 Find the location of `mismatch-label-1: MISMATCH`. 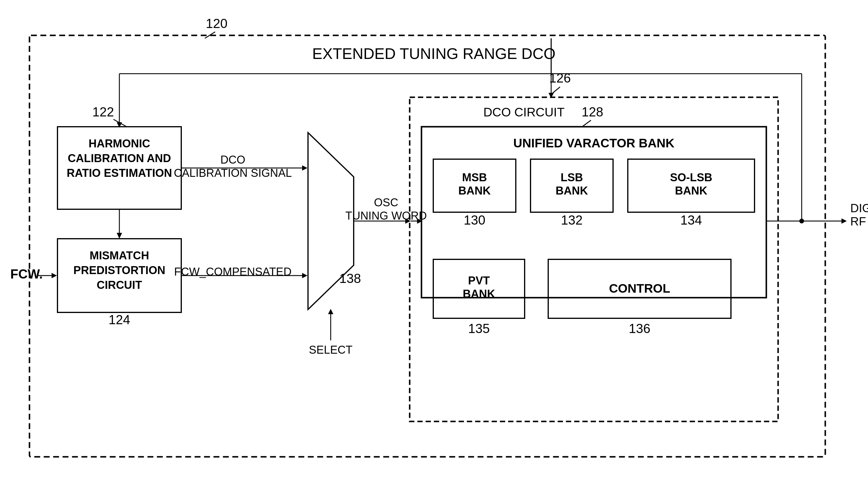

mismatch-label-1: MISMATCH is located at coordinates (119, 256).